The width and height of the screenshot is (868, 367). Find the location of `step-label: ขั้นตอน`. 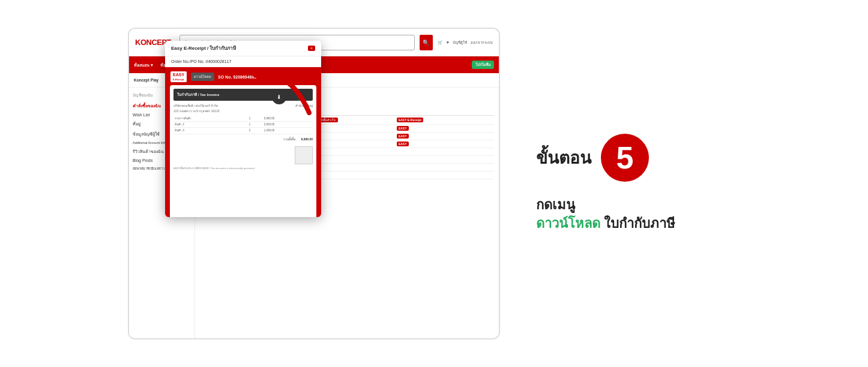

step-label: ขั้นตอน is located at coordinates (564, 158).